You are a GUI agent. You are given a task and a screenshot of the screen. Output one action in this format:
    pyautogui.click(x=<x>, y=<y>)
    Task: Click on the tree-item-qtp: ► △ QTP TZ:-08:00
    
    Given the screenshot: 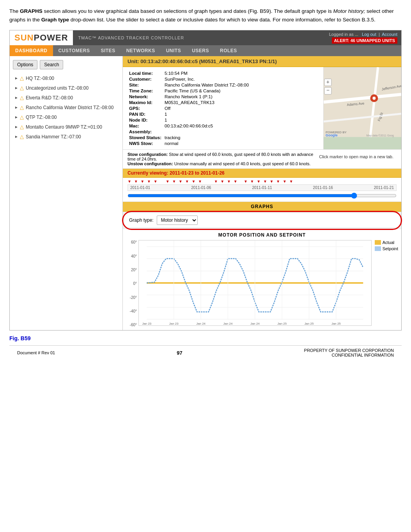 What is the action you would take?
    pyautogui.click(x=66, y=117)
    